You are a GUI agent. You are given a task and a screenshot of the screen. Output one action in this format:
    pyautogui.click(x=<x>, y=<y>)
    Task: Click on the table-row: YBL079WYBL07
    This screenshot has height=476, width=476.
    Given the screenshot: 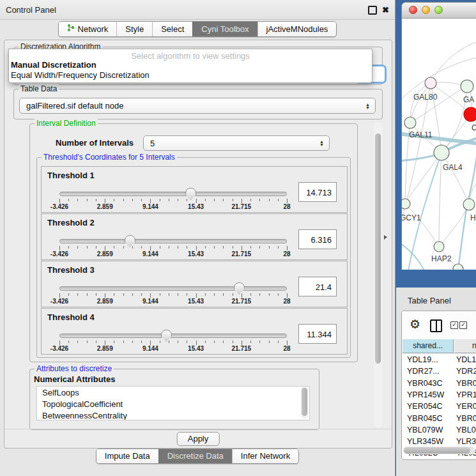 What is the action you would take?
    pyautogui.click(x=439, y=431)
    